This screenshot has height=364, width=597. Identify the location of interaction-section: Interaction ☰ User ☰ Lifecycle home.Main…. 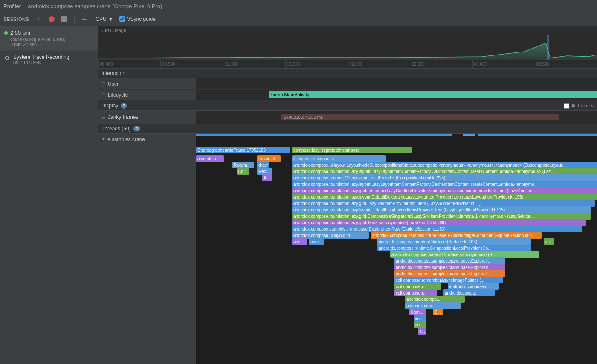
(348, 85).